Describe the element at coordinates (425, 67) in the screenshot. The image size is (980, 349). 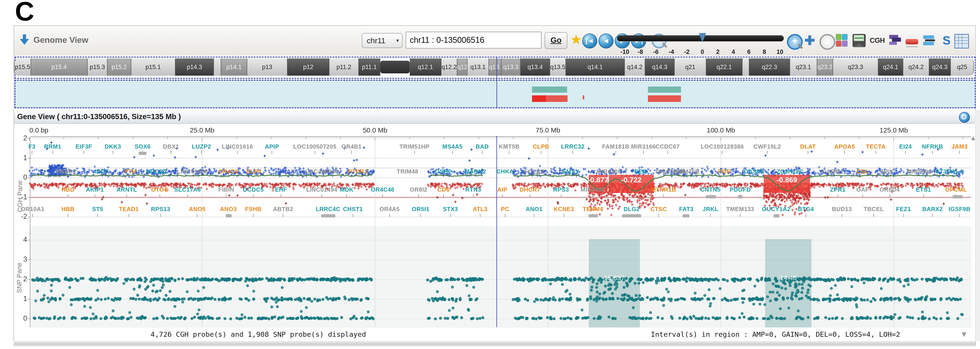
I see `chromosome-band-q12.1: q12.1` at that location.